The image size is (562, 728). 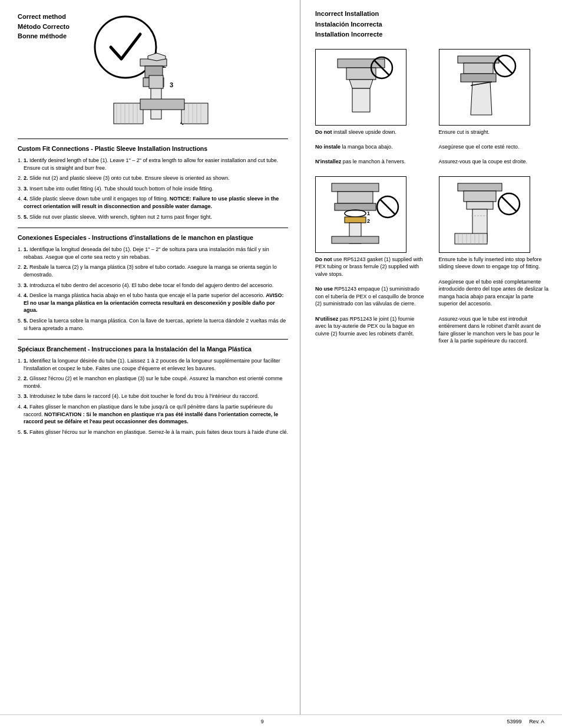 I want to click on incorrect-header: Incorrect Installation Instalación Incor…, so click(x=432, y=25).